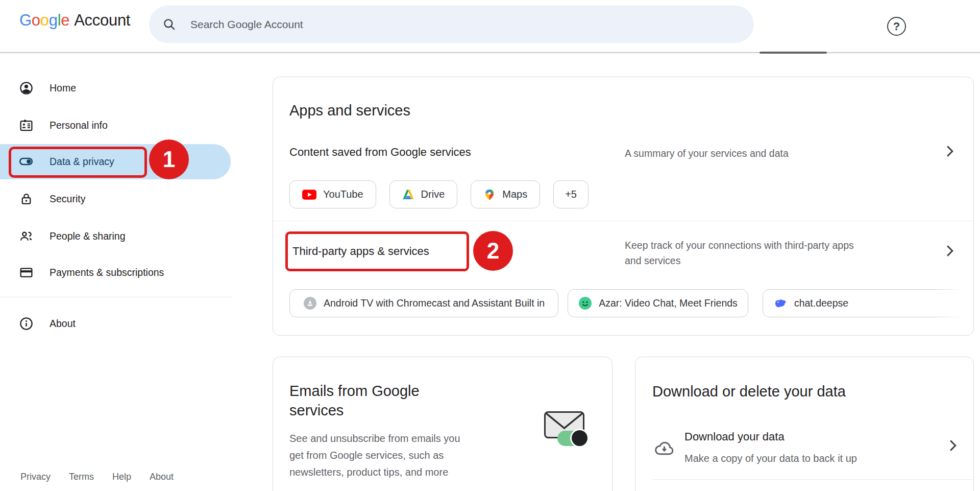 This screenshot has height=491, width=980. Describe the element at coordinates (746, 253) in the screenshot. I see `row-description: Keep track of your connections with thir…` at that location.